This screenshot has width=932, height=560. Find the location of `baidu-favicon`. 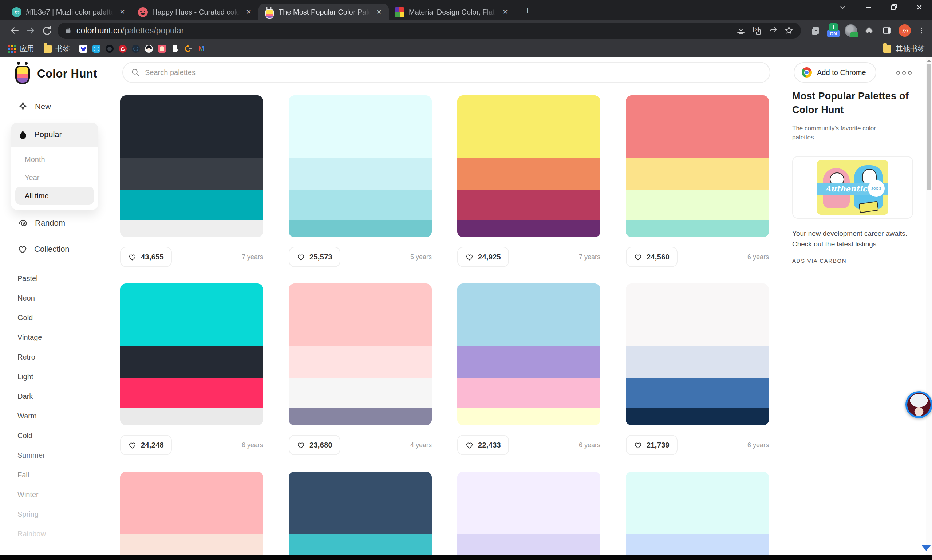

baidu-favicon is located at coordinates (83, 49).